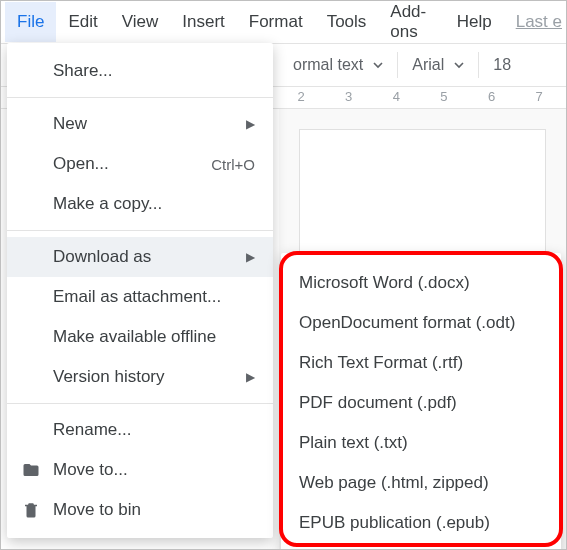  What do you see at coordinates (539, 96) in the screenshot?
I see `ruler-label: 7` at bounding box center [539, 96].